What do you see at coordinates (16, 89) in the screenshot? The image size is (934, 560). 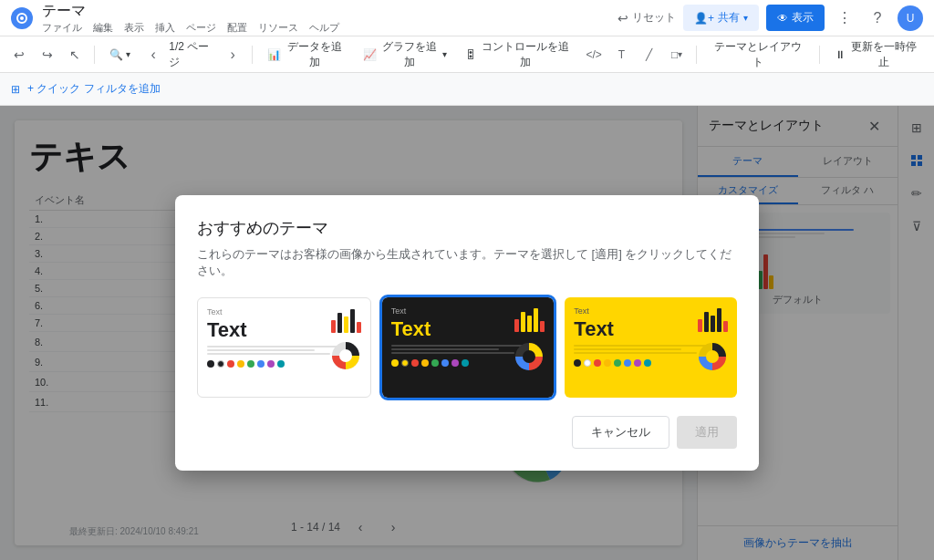 I see `filter-icon: ⊞` at bounding box center [16, 89].